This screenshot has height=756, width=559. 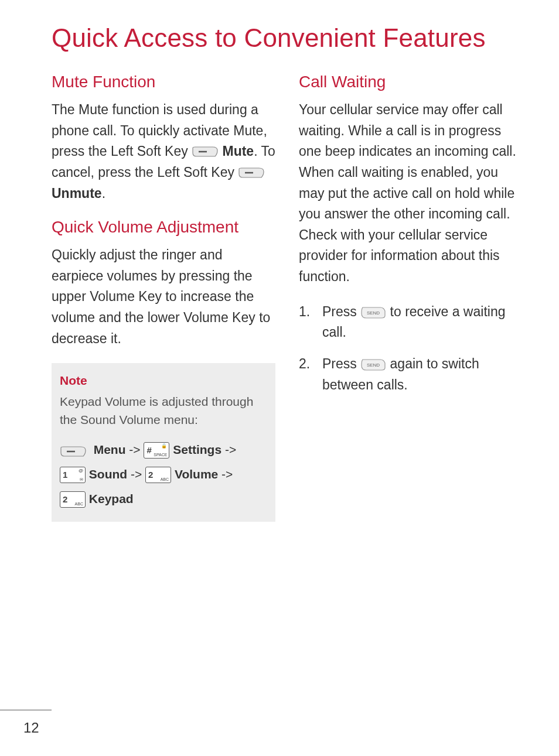 What do you see at coordinates (104, 193) in the screenshot?
I see `mute-text-3: .` at bounding box center [104, 193].